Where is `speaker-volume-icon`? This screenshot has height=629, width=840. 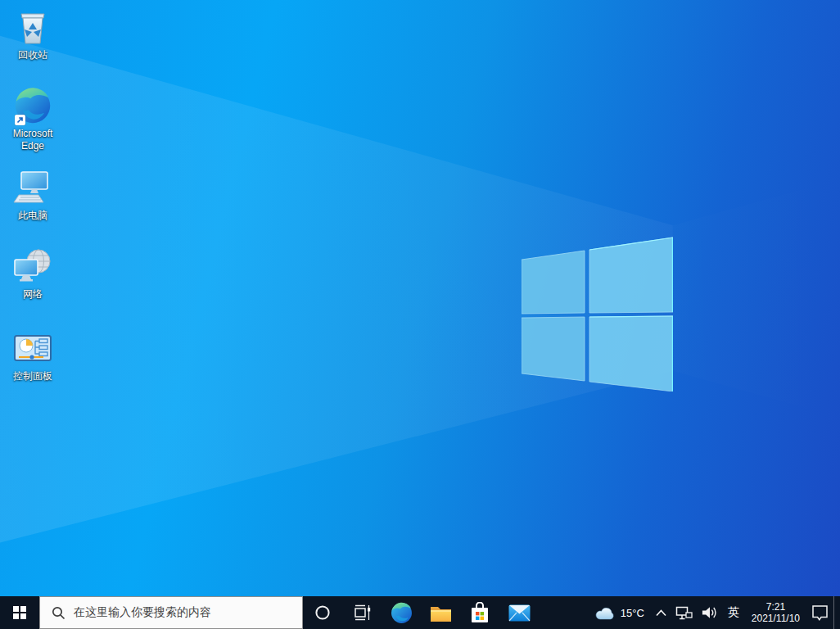
speaker-volume-icon is located at coordinates (709, 613).